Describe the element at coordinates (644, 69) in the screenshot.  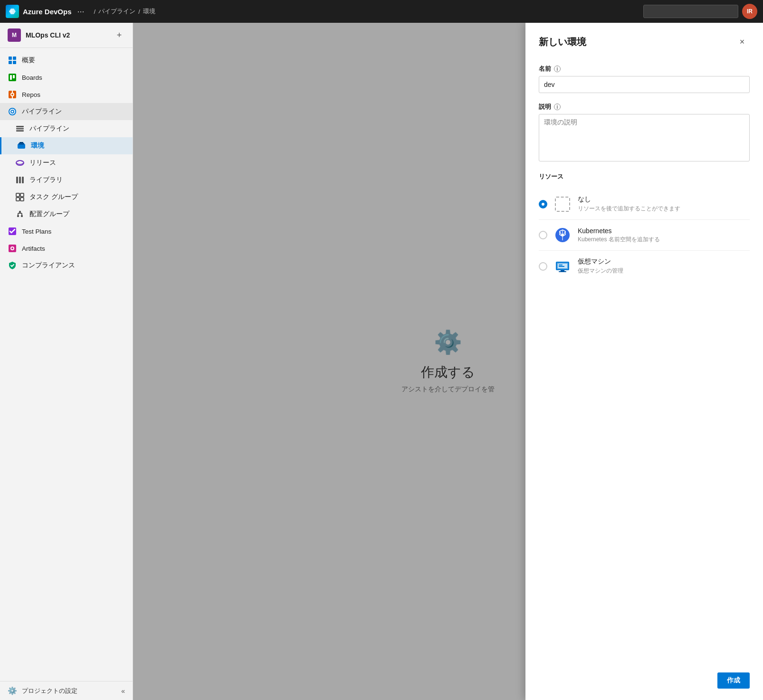
I see `name-label: 名前 i` at that location.